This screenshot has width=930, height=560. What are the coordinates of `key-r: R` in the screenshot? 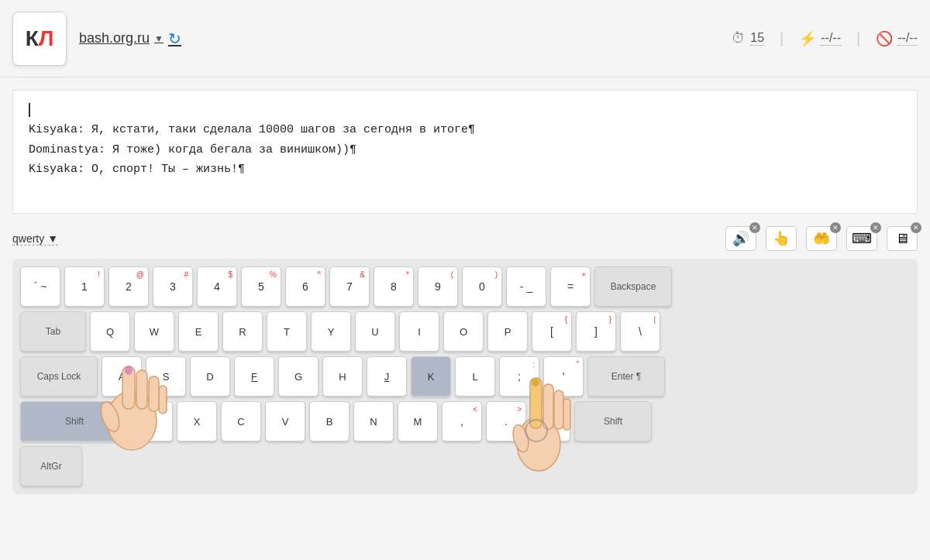 It's located at (243, 332).